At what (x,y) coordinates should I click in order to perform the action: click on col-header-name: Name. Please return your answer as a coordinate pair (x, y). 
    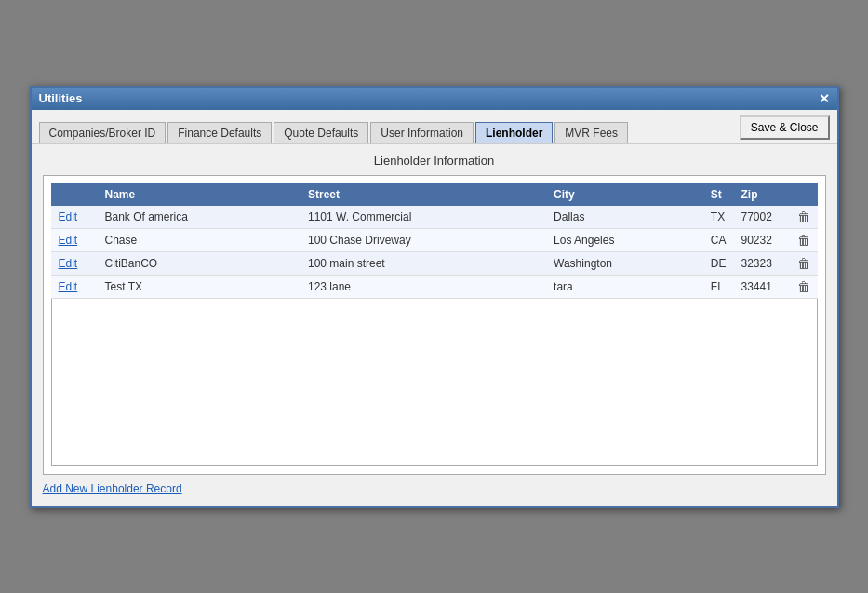
    Looking at the image, I should click on (199, 195).